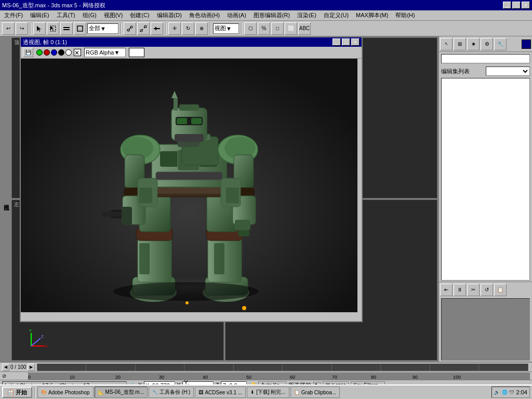 Image resolution: width=532 pixels, height=399 pixels. I want to click on maximize-button: □, so click(516, 5).